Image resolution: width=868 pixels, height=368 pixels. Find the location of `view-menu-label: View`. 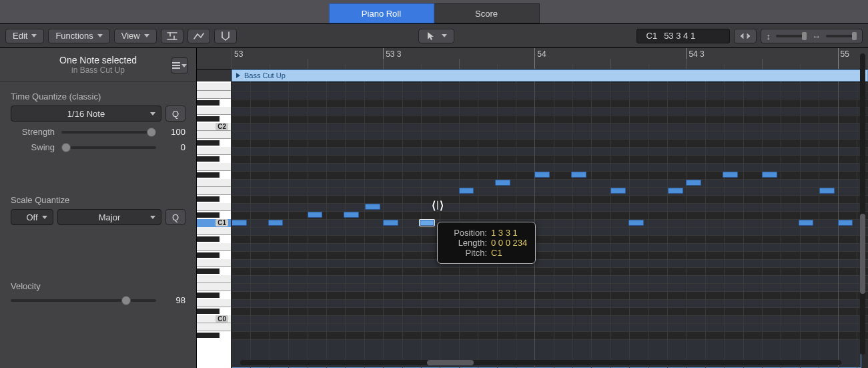

view-menu-label: View is located at coordinates (131, 36).